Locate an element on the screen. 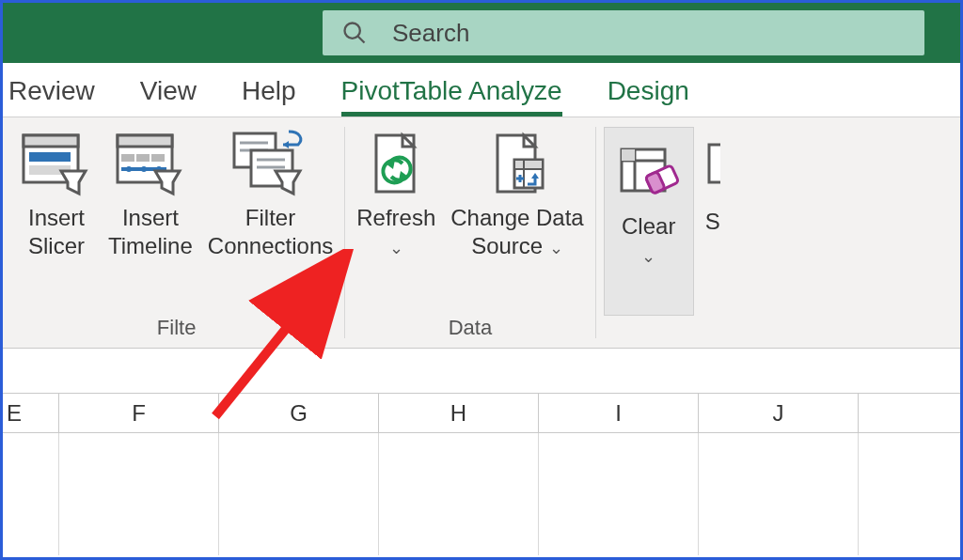 The height and width of the screenshot is (560, 963). col-header: F is located at coordinates (139, 413).